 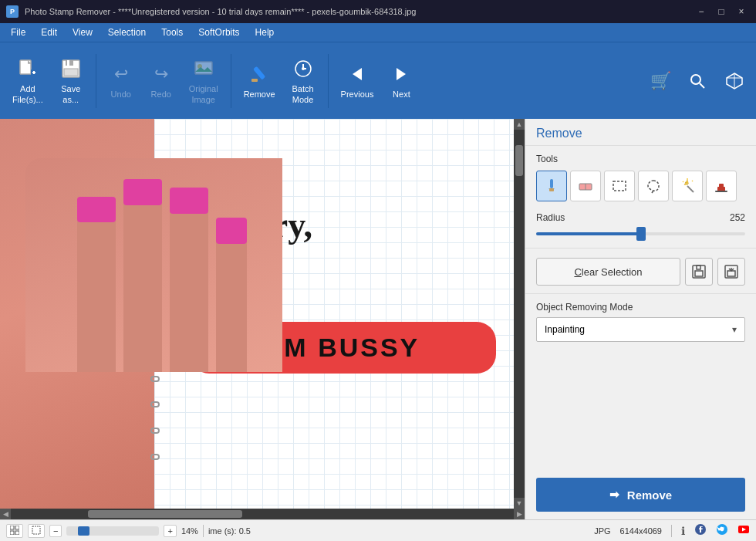 I want to click on menu-selection: Selection, so click(x=127, y=32).